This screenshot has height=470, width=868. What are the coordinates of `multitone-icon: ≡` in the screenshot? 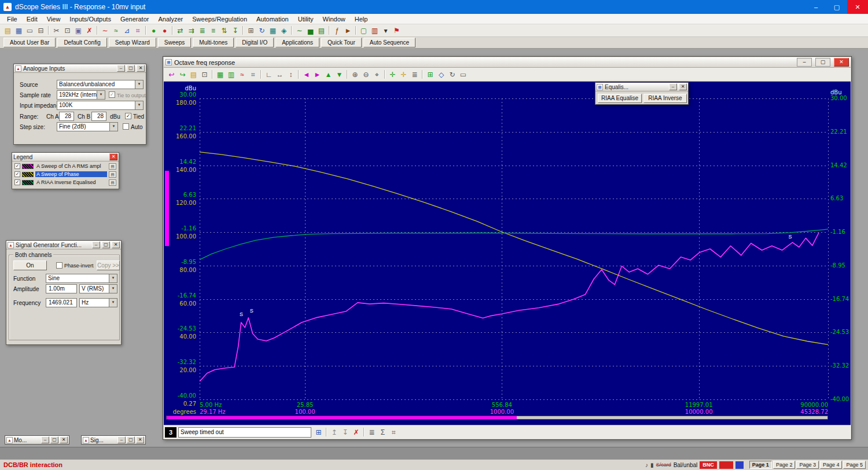 It's located at (213, 30).